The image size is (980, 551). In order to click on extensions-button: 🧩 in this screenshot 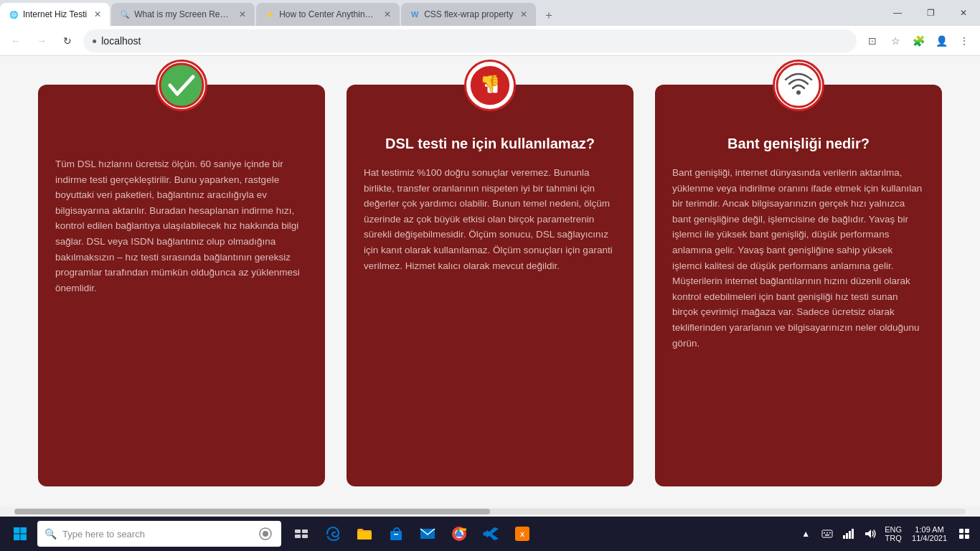, I will do `click(918, 41)`.